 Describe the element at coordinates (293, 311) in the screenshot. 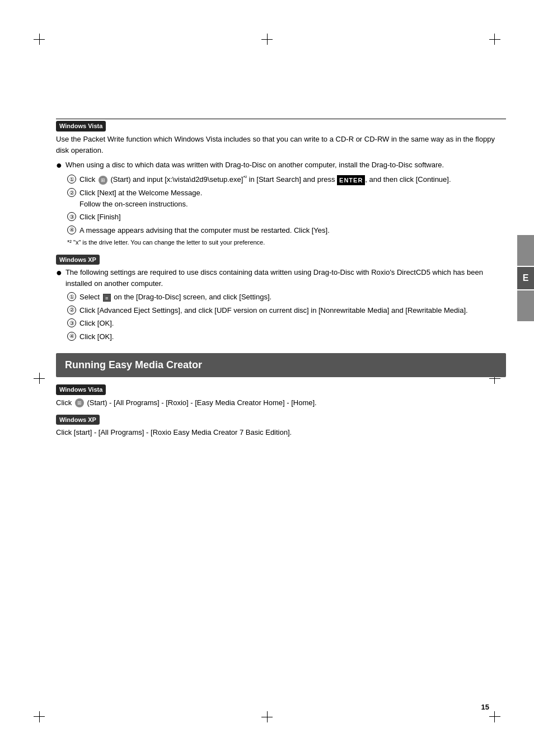

I see `xp-step-2-text: Click [Advanced Eject Settings], and cli…` at that location.